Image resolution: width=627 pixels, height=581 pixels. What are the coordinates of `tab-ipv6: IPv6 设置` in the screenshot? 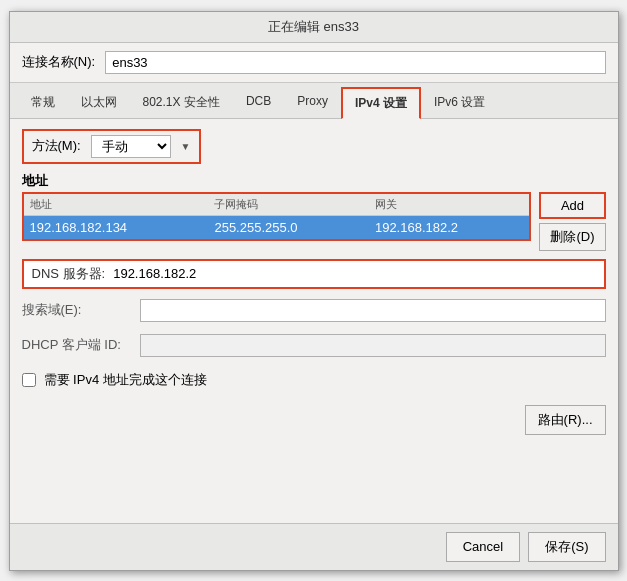 It's located at (460, 102).